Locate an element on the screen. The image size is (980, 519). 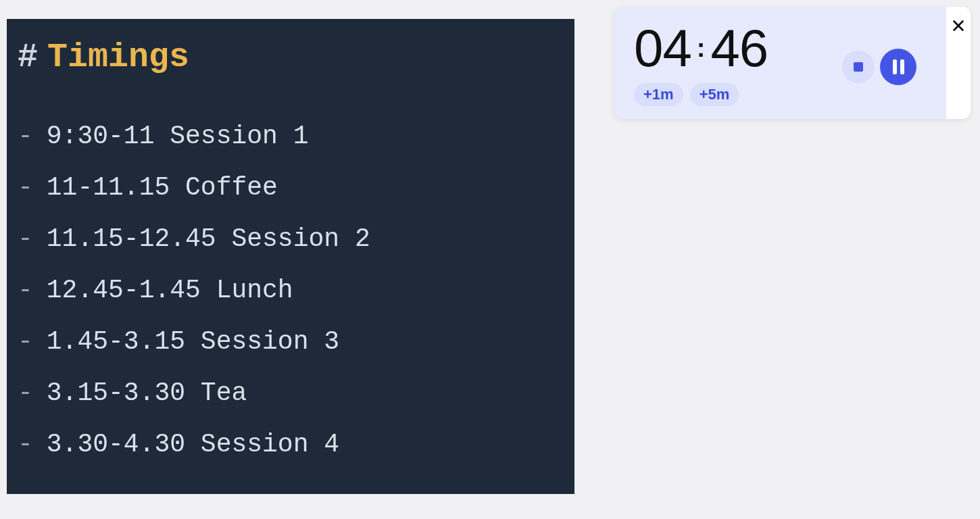
list-item-text: 11-11.15 Coffee is located at coordinates (162, 188).